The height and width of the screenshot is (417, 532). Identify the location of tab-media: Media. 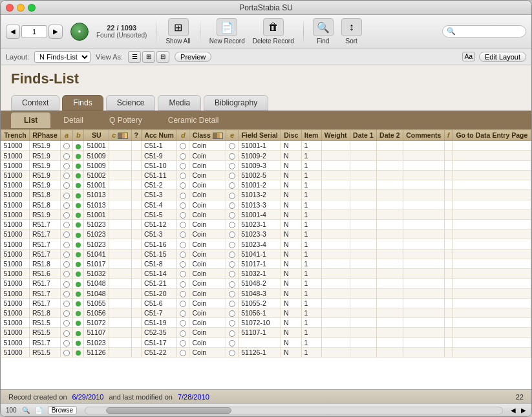
(180, 103).